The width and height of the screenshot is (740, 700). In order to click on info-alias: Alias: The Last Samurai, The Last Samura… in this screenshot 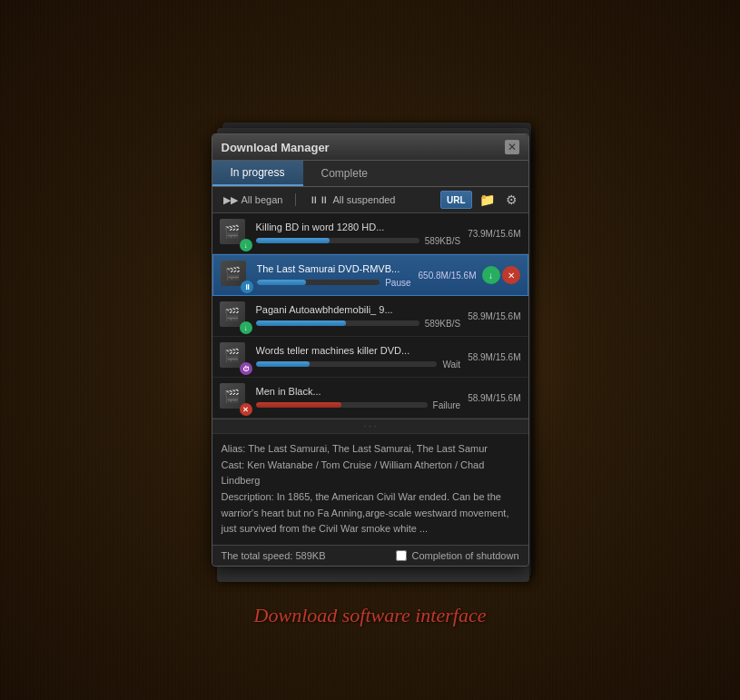, I will do `click(370, 449)`.